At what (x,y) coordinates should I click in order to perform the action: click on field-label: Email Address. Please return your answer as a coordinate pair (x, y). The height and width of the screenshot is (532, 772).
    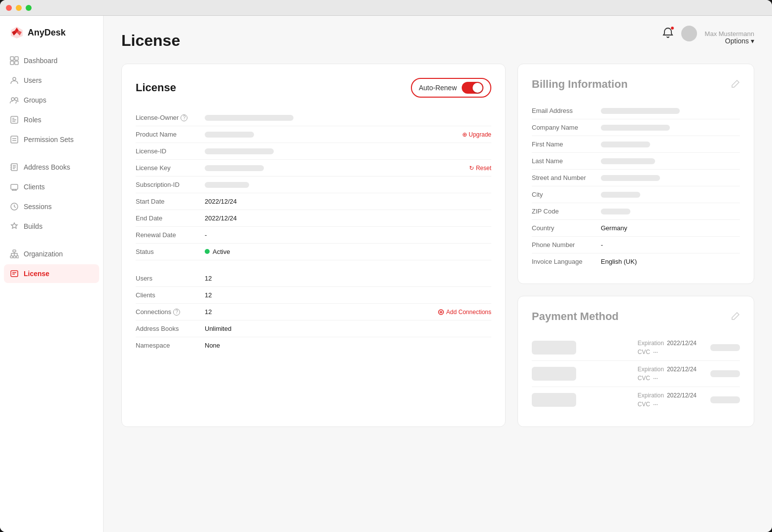
    Looking at the image, I should click on (566, 110).